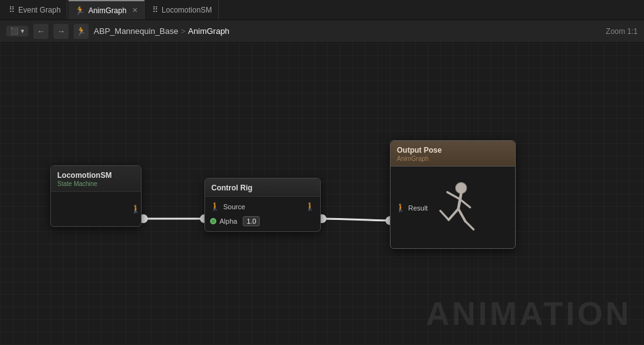 Image resolution: width=644 pixels, height=345 pixels. Describe the element at coordinates (96, 209) in the screenshot. I see `locomotion-sm-body: 🚶` at that location.